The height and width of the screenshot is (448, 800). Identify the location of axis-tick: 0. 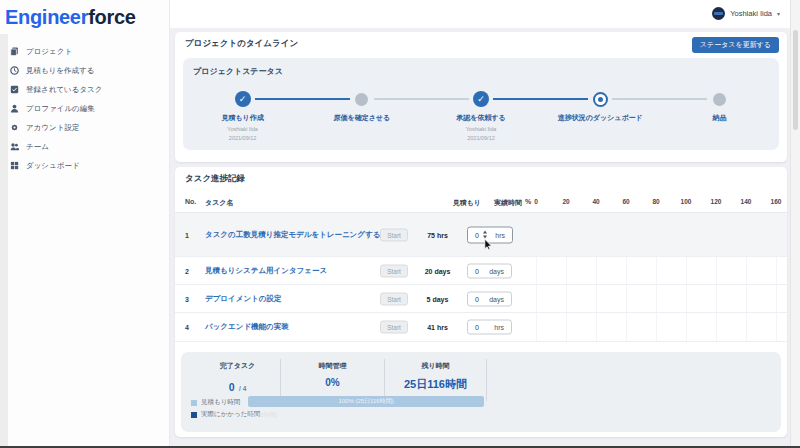
(536, 202).